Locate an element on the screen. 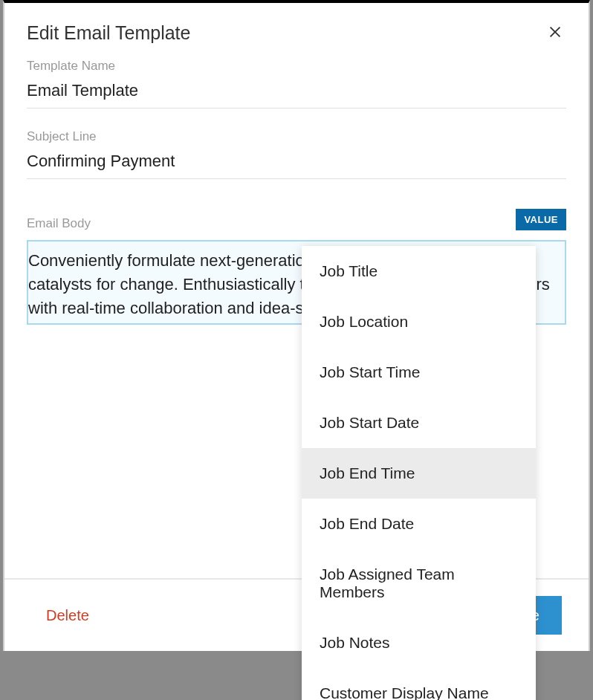 This screenshot has height=700, width=593. insert-value-button: VALUE is located at coordinates (541, 220).